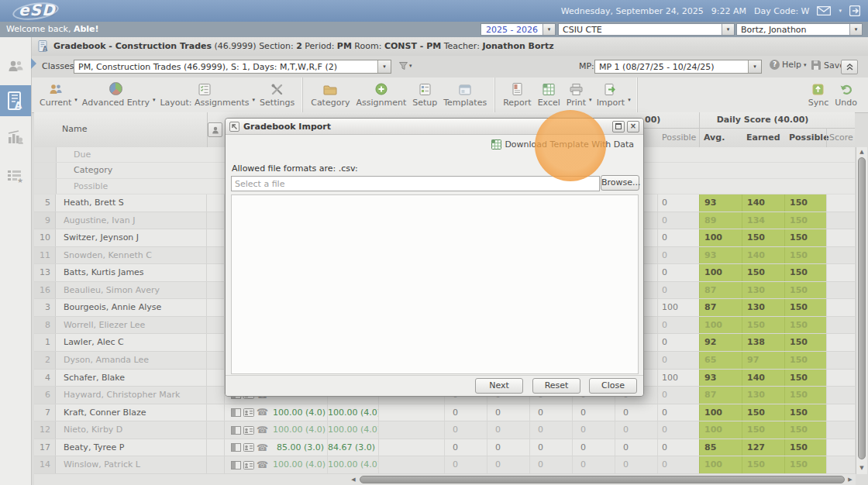 The height and width of the screenshot is (485, 868). Describe the element at coordinates (563, 144) in the screenshot. I see `download-template-link: Download Template With Data` at that location.